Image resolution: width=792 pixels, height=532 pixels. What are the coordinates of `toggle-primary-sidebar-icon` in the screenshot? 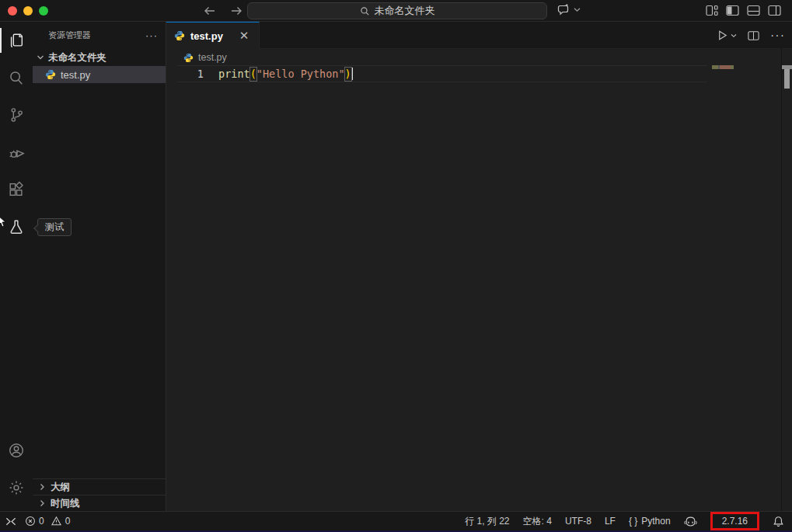 It's located at (732, 11).